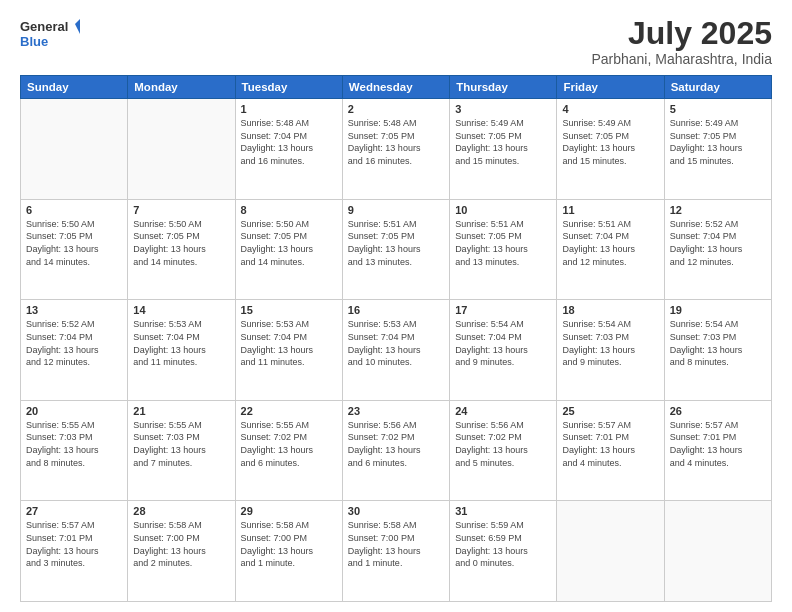  Describe the element at coordinates (610, 243) in the screenshot. I see `day-info: Sunrise: 5:51 AMSunset: 7:04 PMDaylight:…` at that location.